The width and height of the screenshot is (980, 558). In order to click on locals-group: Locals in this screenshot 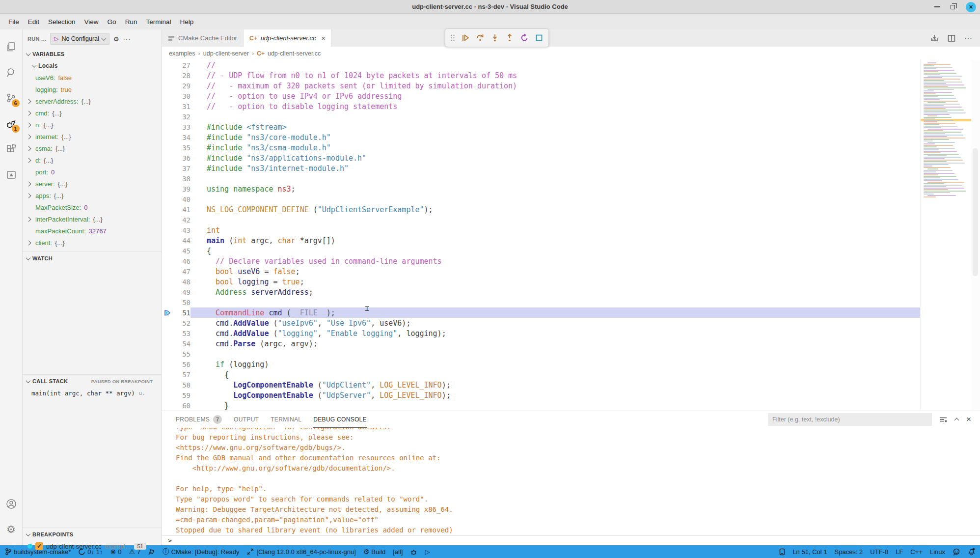, I will do `click(92, 66)`.